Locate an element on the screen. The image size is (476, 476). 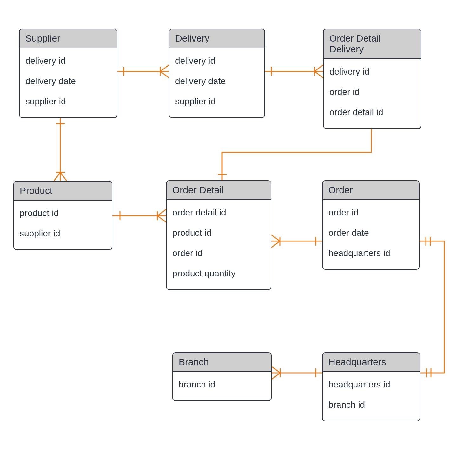
entity-title: Order is located at coordinates (371, 190).